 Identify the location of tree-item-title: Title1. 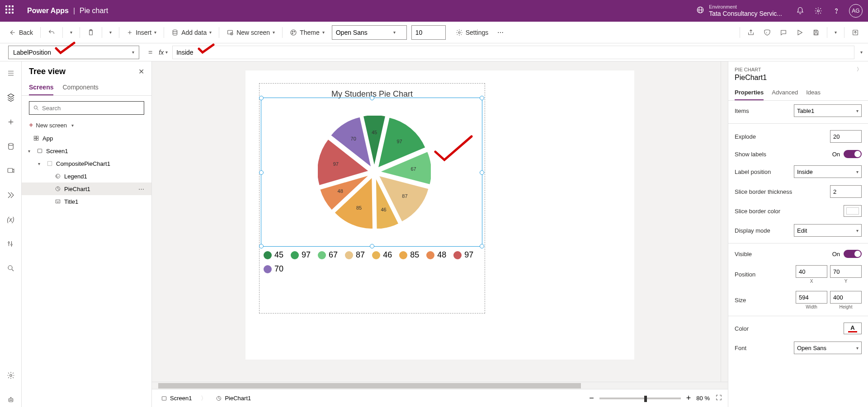
(87, 201).